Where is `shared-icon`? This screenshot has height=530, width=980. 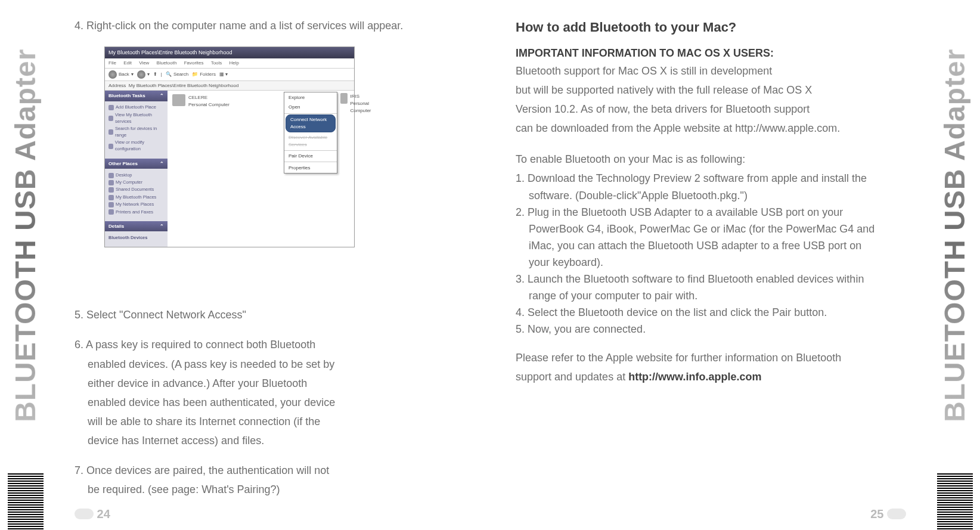
shared-icon is located at coordinates (111, 190).